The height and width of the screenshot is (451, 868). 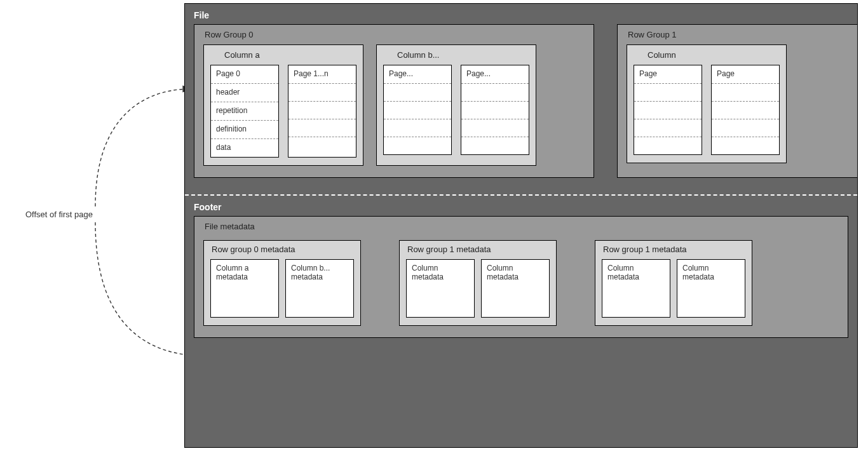 What do you see at coordinates (283, 111) in the screenshot?
I see `pages-row: Page 0 header repetition definition data…` at bounding box center [283, 111].